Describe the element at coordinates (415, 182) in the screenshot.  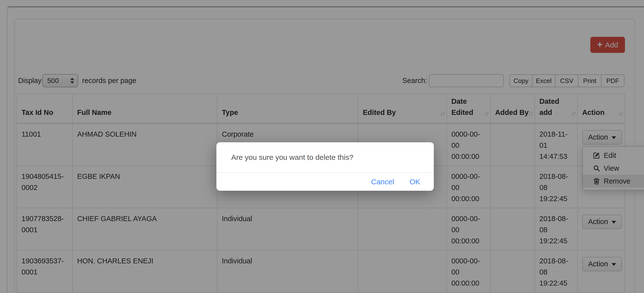
I see `ok-button: OK` at that location.